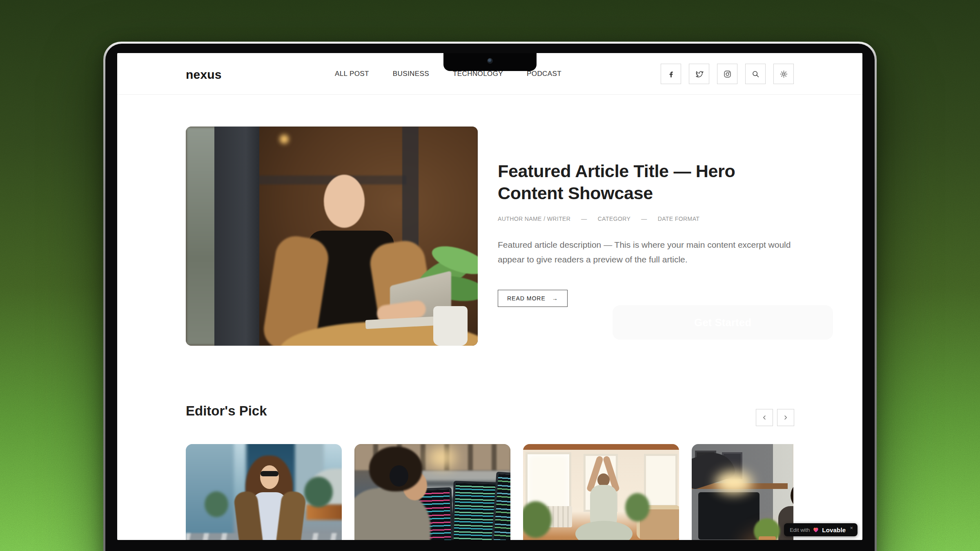 This screenshot has width=980, height=551. Describe the element at coordinates (646, 219) in the screenshot. I see `featured-article-meta: AUTHOR NAME / WRITER — CATEGORY — DATE F…` at that location.